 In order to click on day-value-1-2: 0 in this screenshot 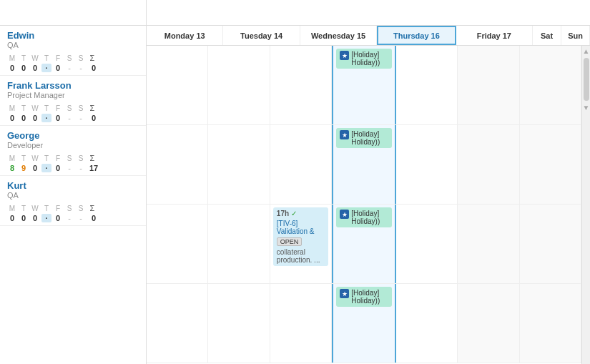, I will do `click(35, 118)`.